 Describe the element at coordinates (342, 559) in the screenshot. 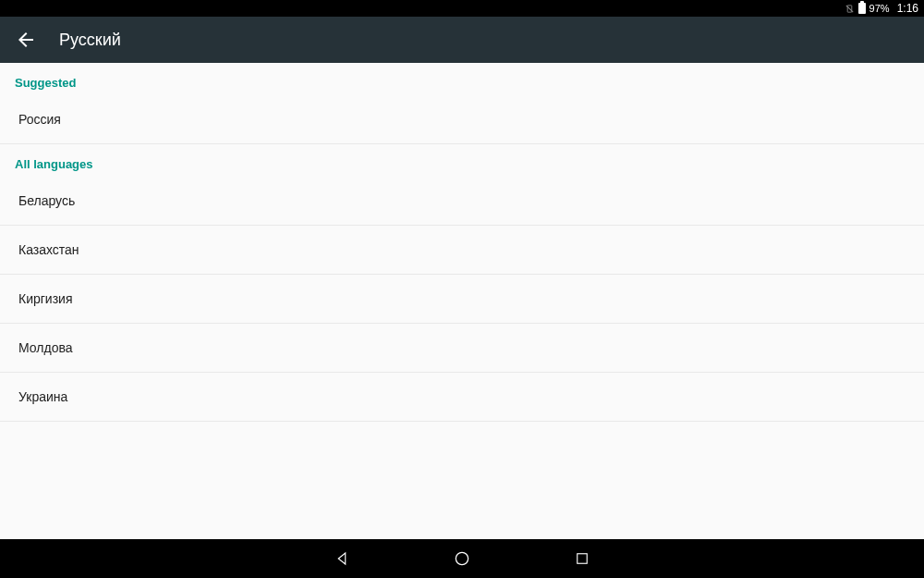

I see `triangle-back-icon` at that location.